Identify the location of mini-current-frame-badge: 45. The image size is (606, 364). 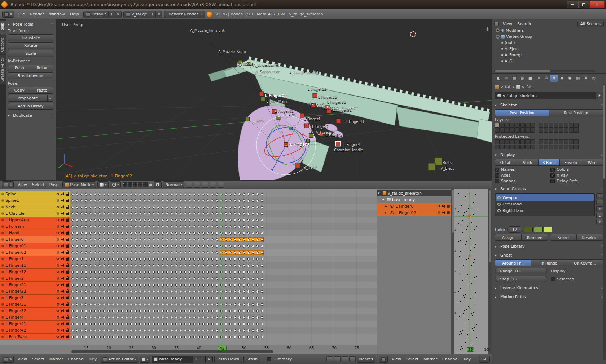
(470, 350).